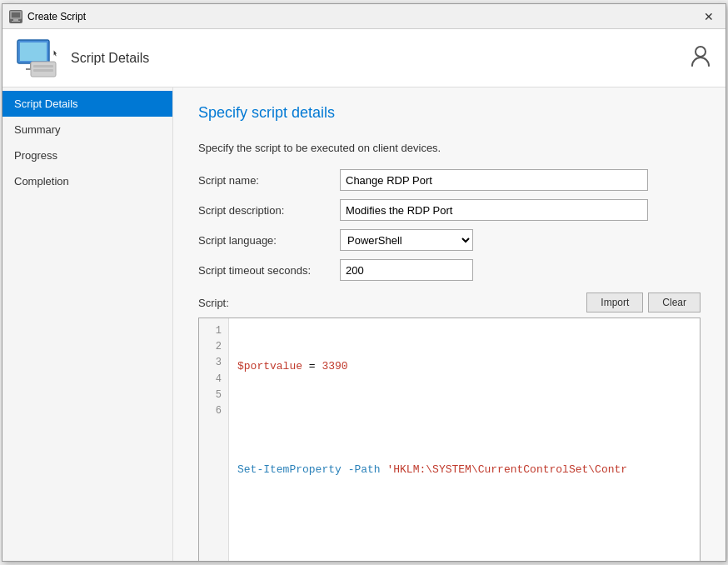  I want to click on script-name-label: Script name:, so click(265, 180).